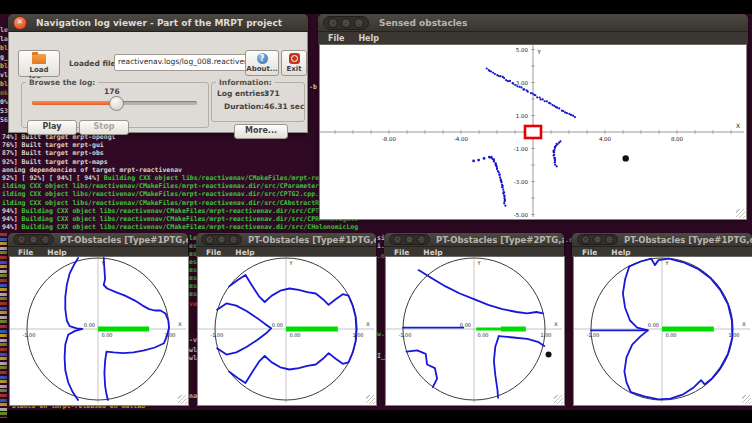 This screenshot has height=423, width=752. I want to click on navlog-body: Load log... Loaded file: reactivenav.log…, so click(158, 82).